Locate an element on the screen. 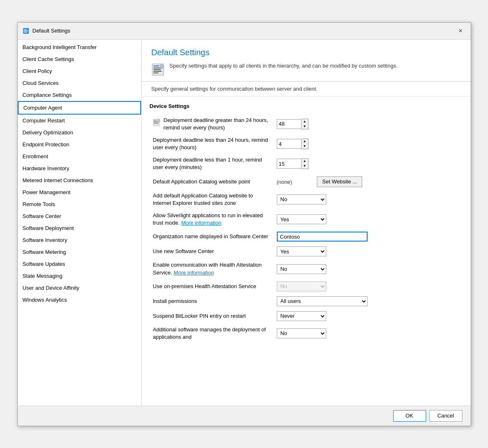 Image resolution: width=488 pixels, height=448 pixels. spinner-up-deployment-deadline-15: ▲ is located at coordinates (305, 161).